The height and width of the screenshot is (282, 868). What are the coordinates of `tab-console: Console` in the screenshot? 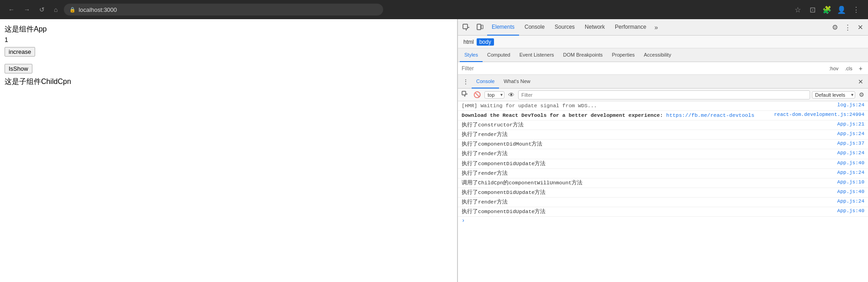 It's located at (535, 27).